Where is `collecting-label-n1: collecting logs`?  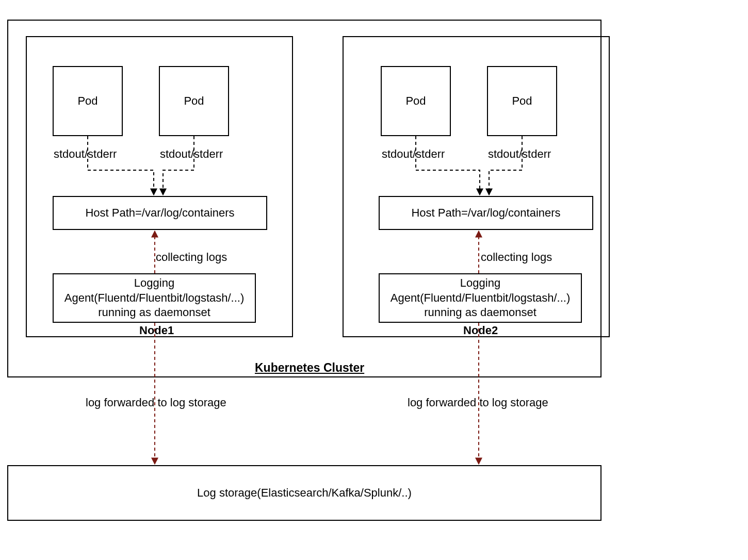 collecting-label-n1: collecting logs is located at coordinates (191, 257).